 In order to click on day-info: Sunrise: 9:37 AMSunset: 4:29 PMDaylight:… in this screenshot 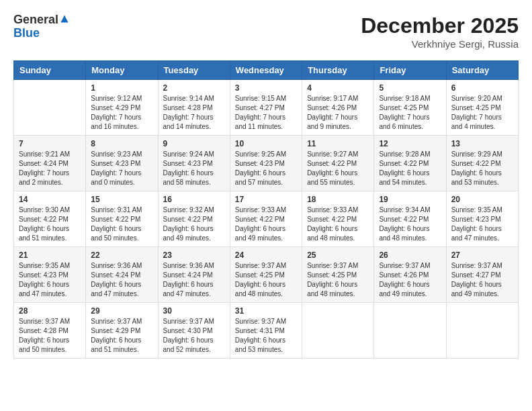, I will do `click(122, 336)`.